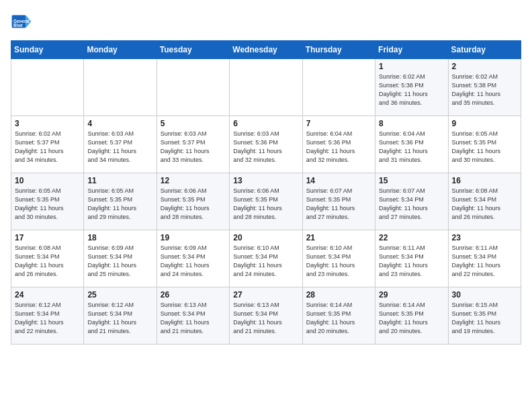  I want to click on day-number: 22, so click(411, 238).